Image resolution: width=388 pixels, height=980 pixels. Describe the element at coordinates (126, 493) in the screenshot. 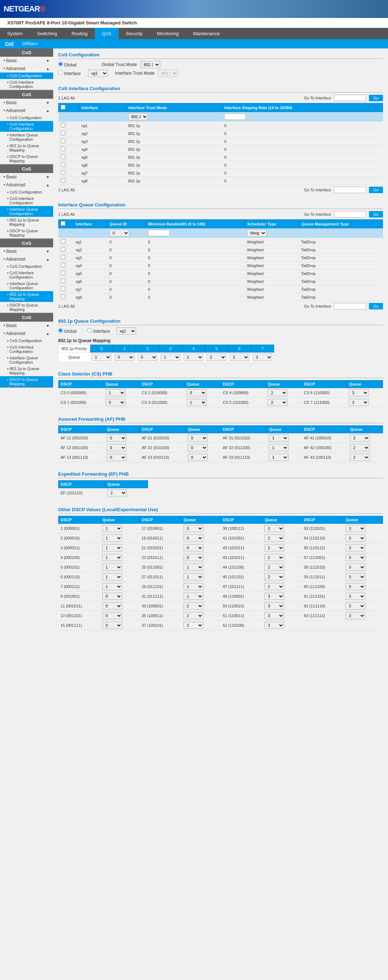

I see `ef-queue: 2` at that location.